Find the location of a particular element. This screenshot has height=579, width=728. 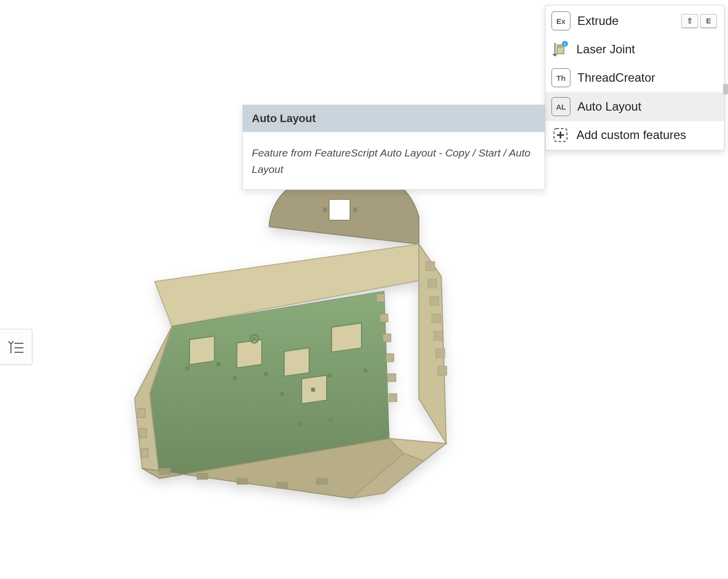

threadcreator-icon: Th is located at coordinates (561, 78).